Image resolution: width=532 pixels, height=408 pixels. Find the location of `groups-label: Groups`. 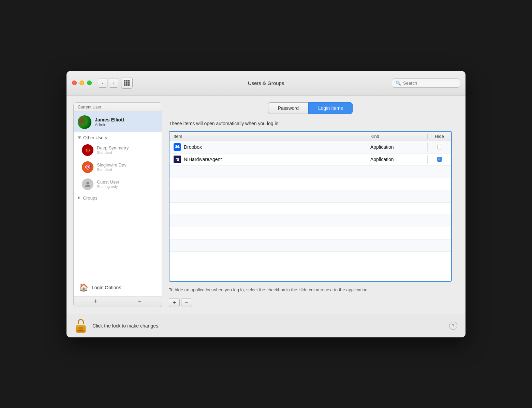

groups-label: Groups is located at coordinates (90, 198).